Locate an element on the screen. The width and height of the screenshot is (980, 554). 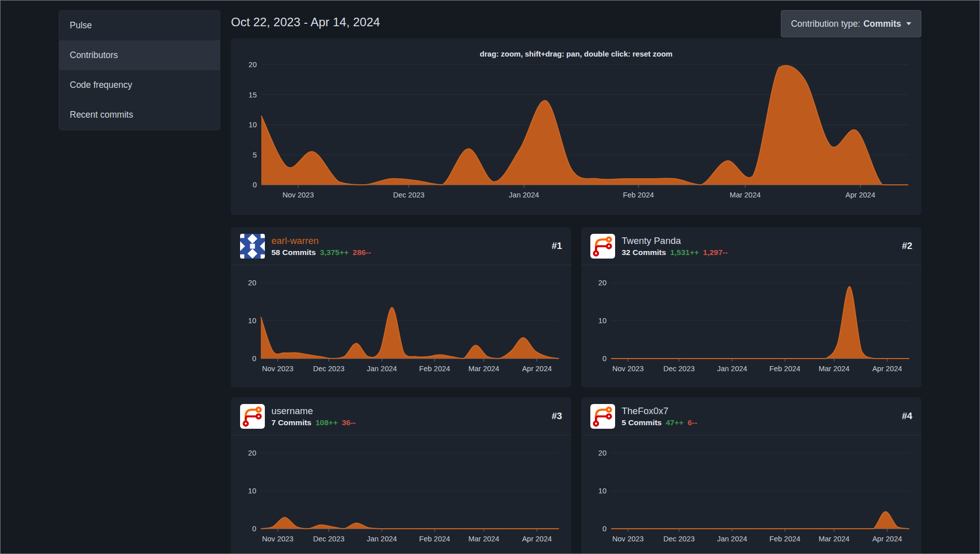
rank-badge: #3 is located at coordinates (557, 416).